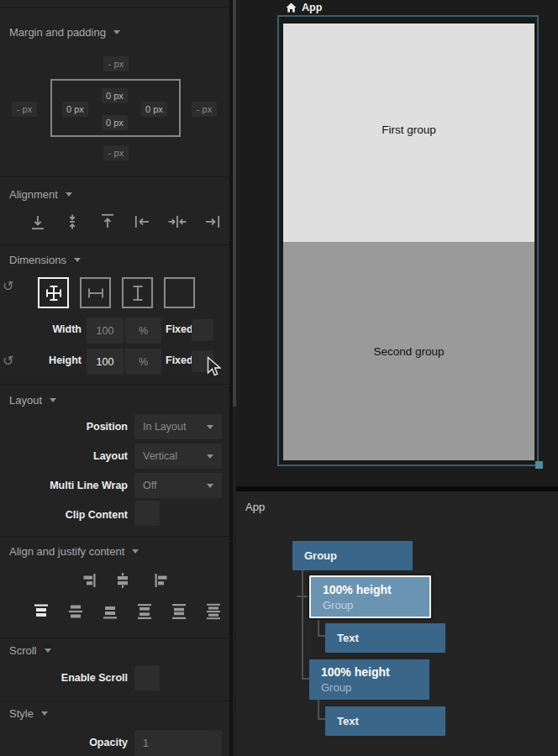 The height and width of the screenshot is (756, 558). I want to click on section-header-margin-padding: Margin and padding, so click(65, 32).